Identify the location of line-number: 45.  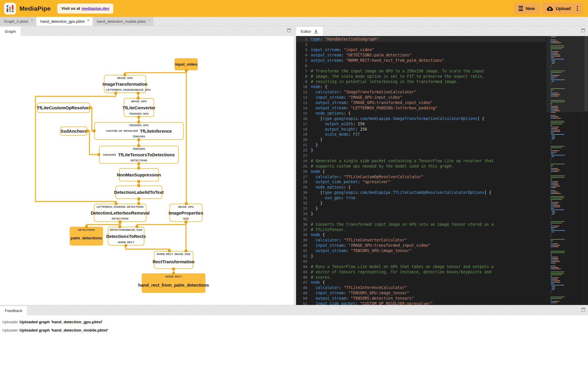
(303, 272).